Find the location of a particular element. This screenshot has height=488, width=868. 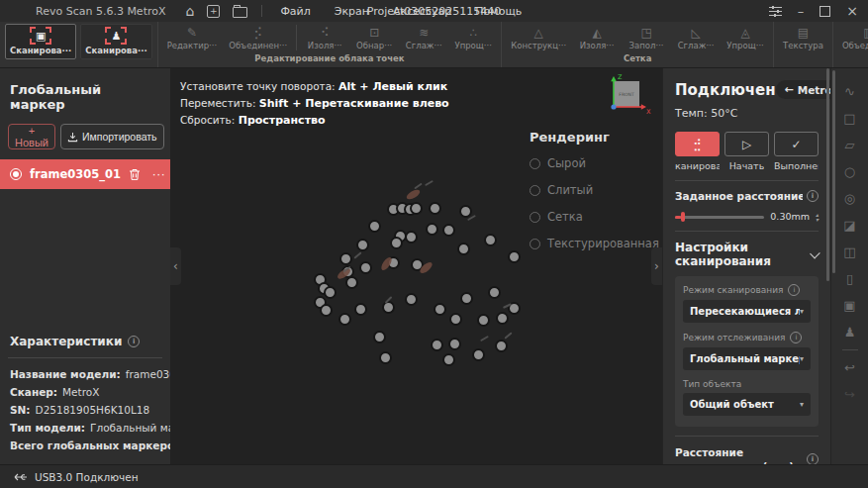

property-label: Сканер: is located at coordinates (34, 392).